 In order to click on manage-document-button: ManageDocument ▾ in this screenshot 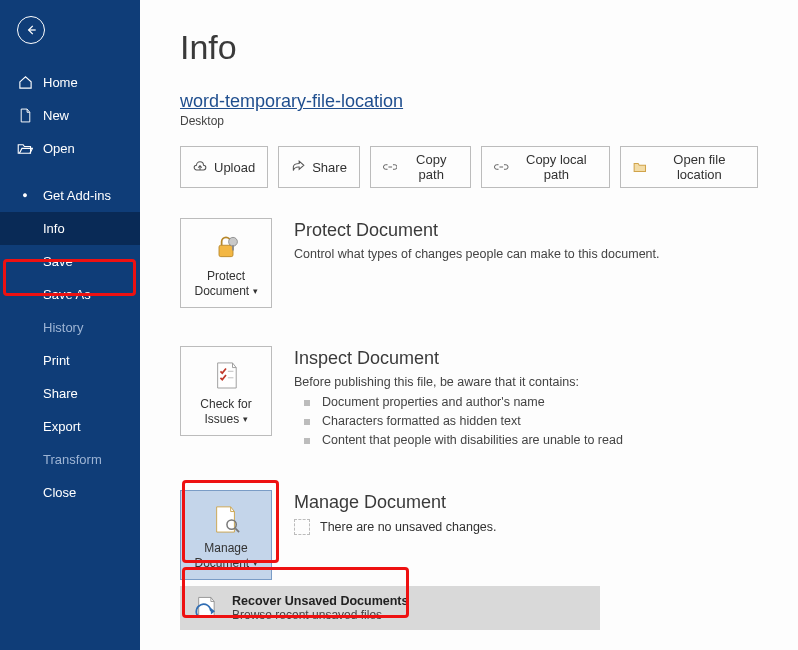, I will do `click(226, 535)`.